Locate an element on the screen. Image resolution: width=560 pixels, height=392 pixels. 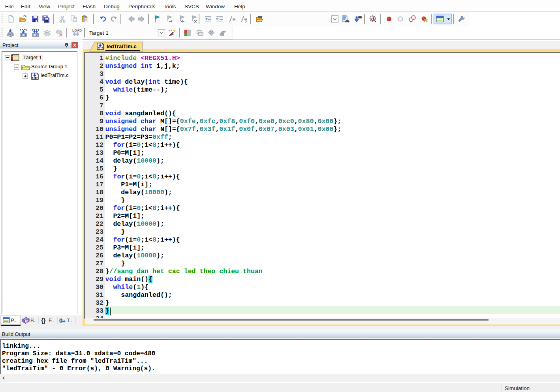
svg-text: T.. is located at coordinates (70, 321).